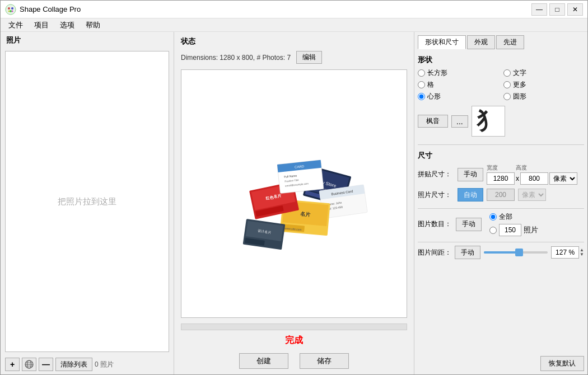  Describe the element at coordinates (435, 253) in the screenshot. I see `spacing-label: 图片间距：` at that location.